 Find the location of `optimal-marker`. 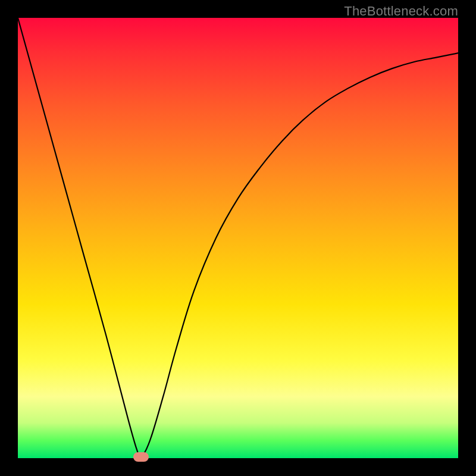

optimal-marker is located at coordinates (141, 457).